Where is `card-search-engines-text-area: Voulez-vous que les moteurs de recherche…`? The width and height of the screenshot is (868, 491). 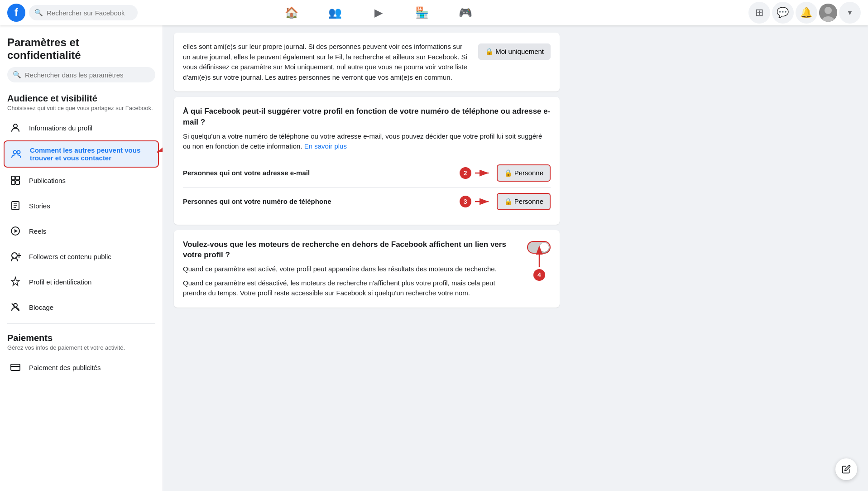
card-search-engines-text-area: Voulez-vous que les moteurs de recherche… is located at coordinates (351, 269).